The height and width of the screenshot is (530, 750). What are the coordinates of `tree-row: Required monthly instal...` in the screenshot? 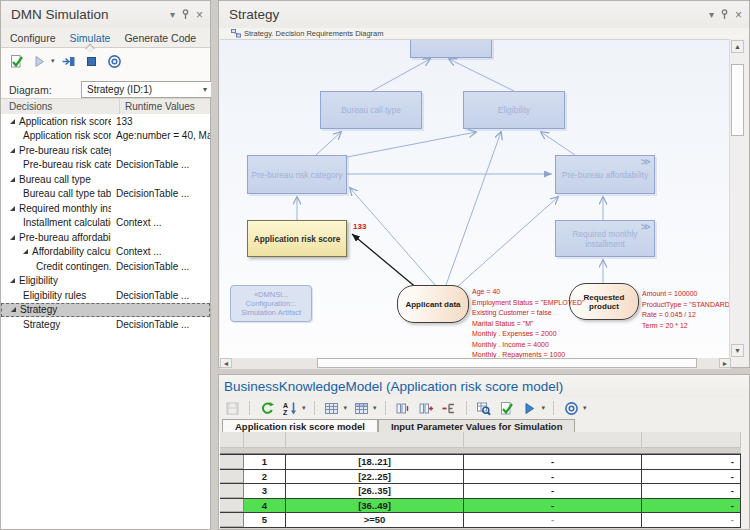 It's located at (106, 208).